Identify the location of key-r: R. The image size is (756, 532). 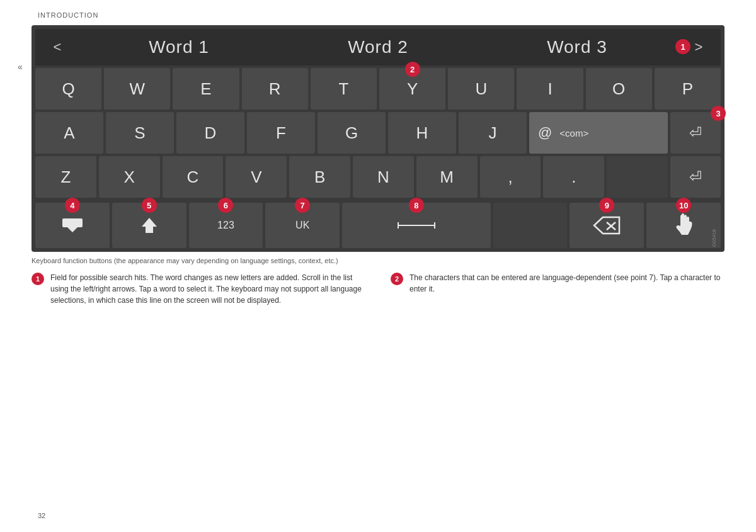
(275, 89).